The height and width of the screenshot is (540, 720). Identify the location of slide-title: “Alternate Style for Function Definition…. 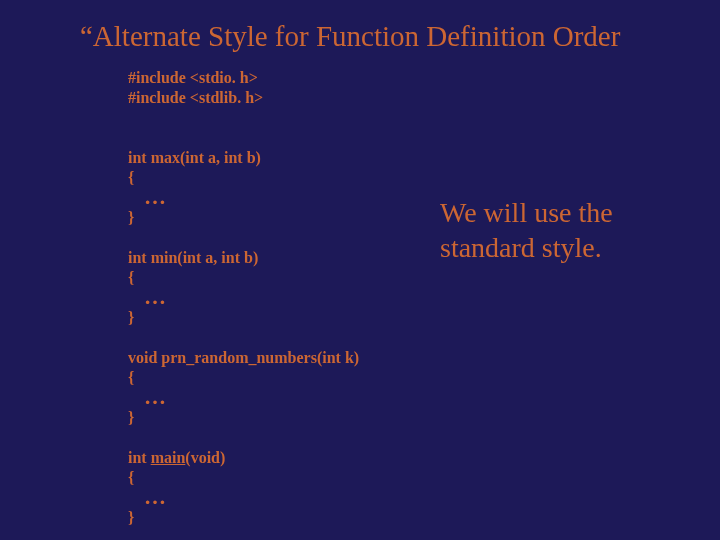
(380, 36).